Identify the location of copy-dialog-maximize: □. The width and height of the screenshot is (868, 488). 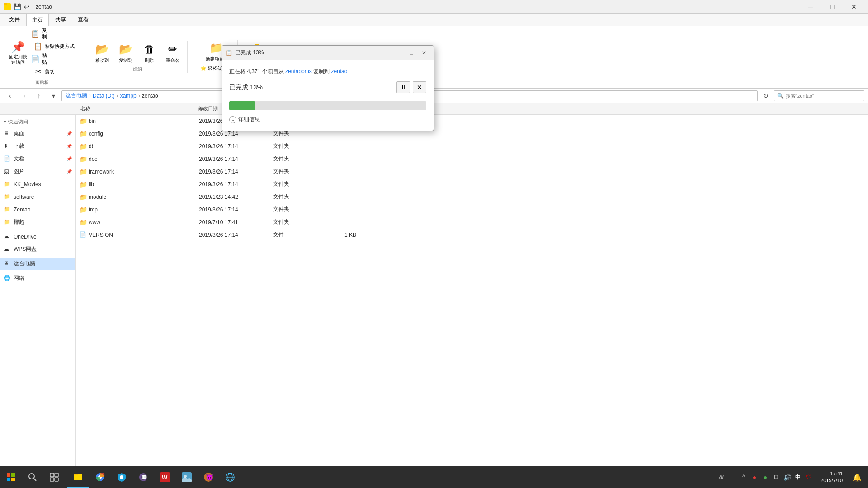
(411, 53).